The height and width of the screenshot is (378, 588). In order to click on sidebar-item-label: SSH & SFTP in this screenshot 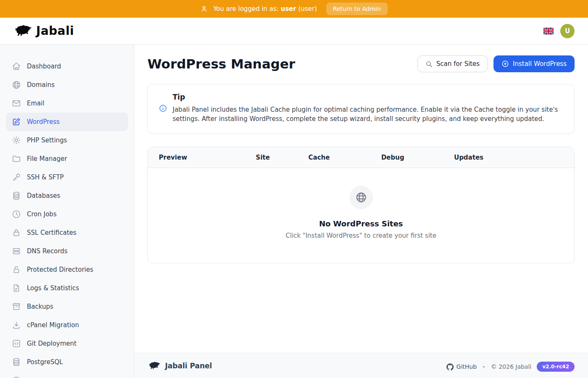, I will do `click(45, 177)`.